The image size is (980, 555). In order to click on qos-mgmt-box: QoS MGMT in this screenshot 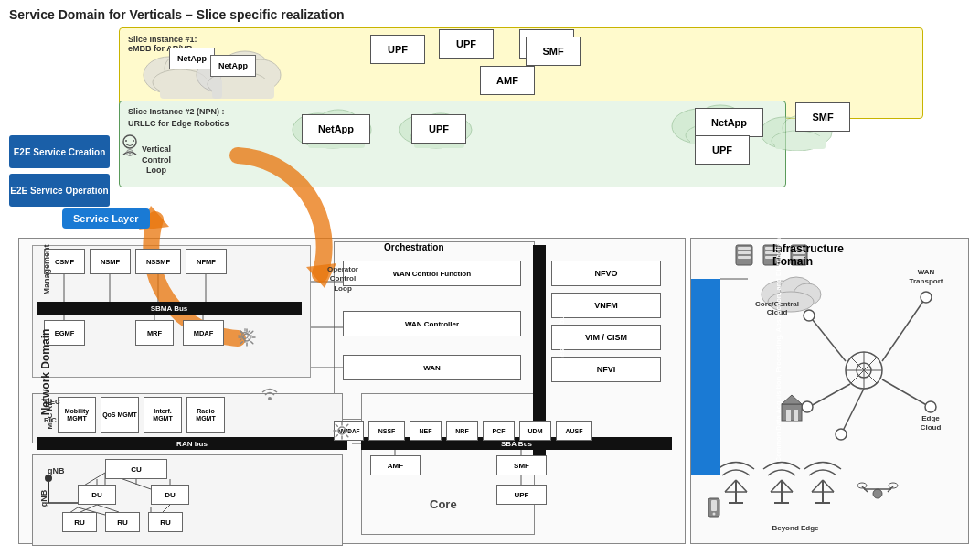, I will do `click(120, 415)`.